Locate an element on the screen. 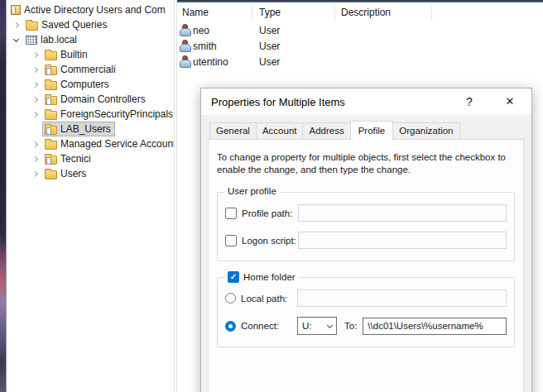  local-path-row: Local path: is located at coordinates (366, 298).